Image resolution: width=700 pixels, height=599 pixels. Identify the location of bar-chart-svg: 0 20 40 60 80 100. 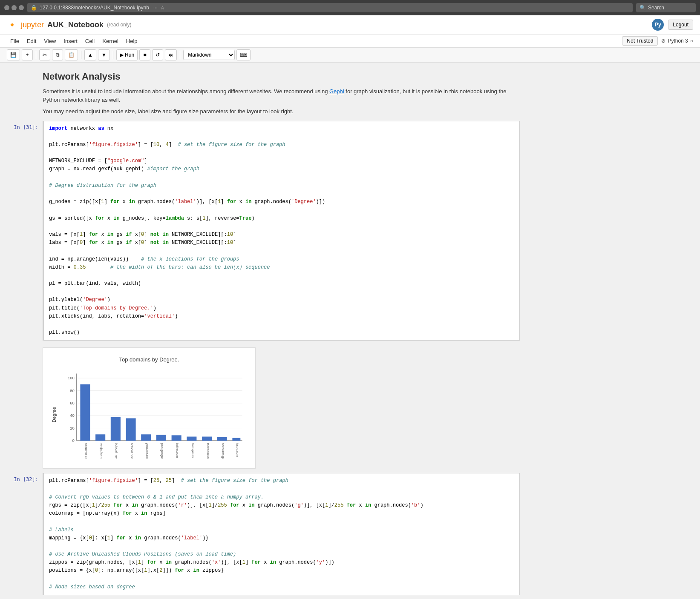
(153, 414).